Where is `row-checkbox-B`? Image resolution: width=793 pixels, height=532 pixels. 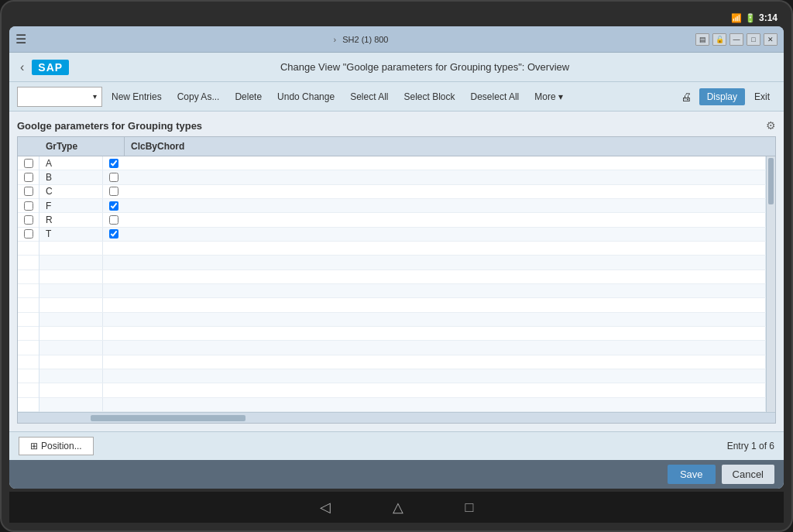 row-checkbox-B is located at coordinates (29, 177).